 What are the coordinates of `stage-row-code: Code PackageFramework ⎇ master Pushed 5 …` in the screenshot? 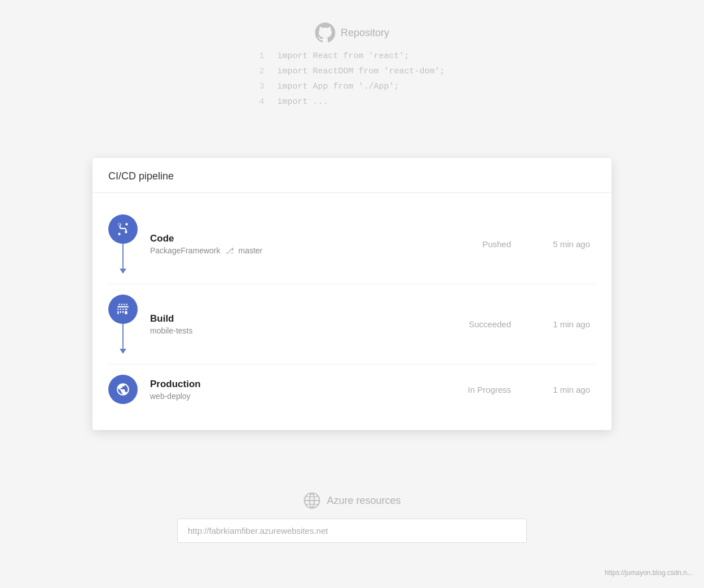 It's located at (352, 244).